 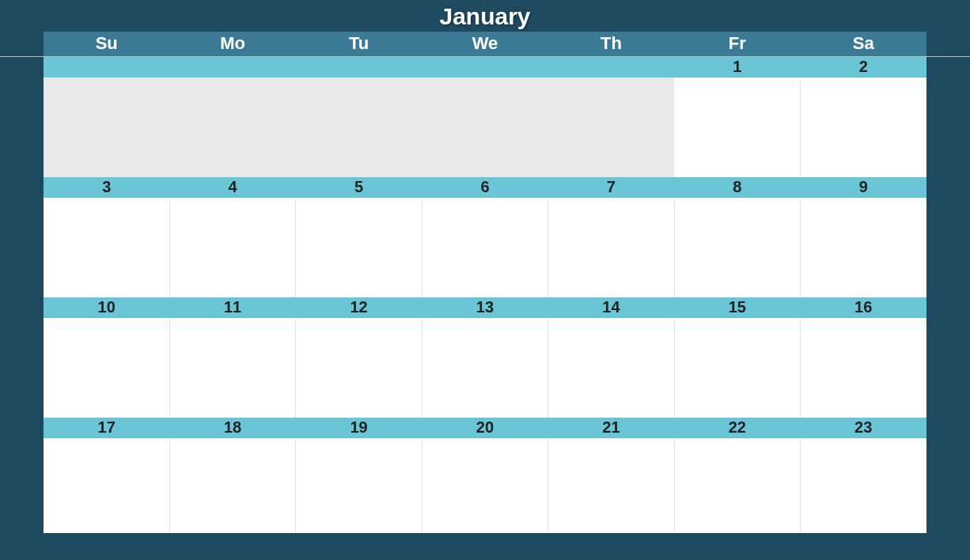 I want to click on date-number: 16, so click(x=864, y=308).